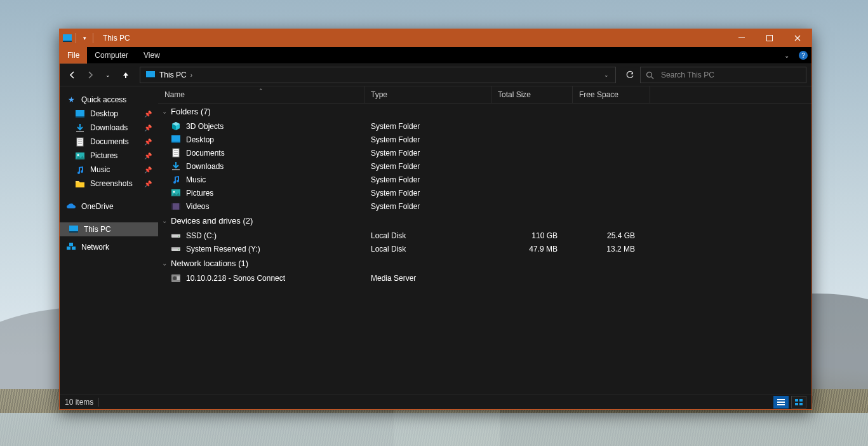 The image size is (868, 446). What do you see at coordinates (742, 38) in the screenshot?
I see `minimize-button` at bounding box center [742, 38].